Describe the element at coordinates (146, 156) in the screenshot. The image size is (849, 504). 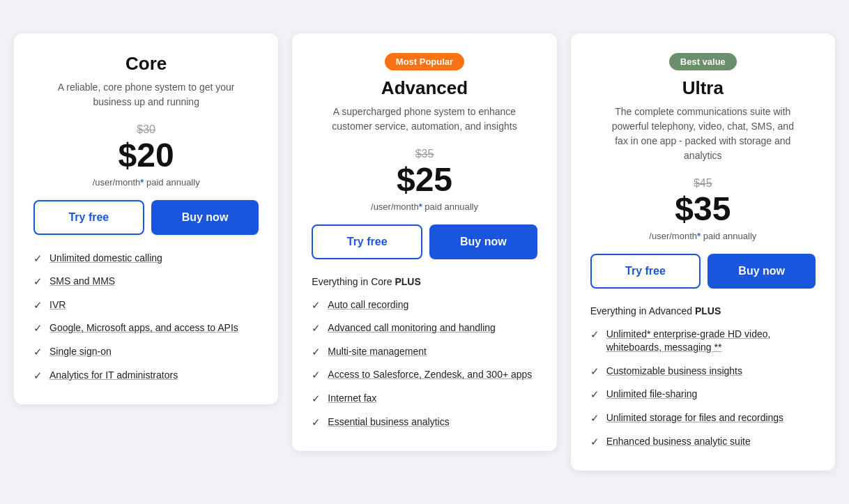
I see `current-price-core: $20` at that location.